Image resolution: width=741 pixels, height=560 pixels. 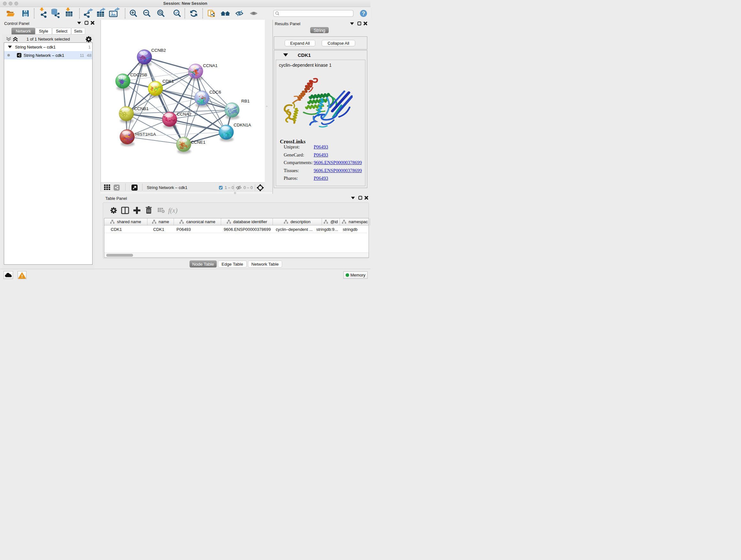 I want to click on svg-text: 1 of 1 Network selected, so click(x=48, y=39).